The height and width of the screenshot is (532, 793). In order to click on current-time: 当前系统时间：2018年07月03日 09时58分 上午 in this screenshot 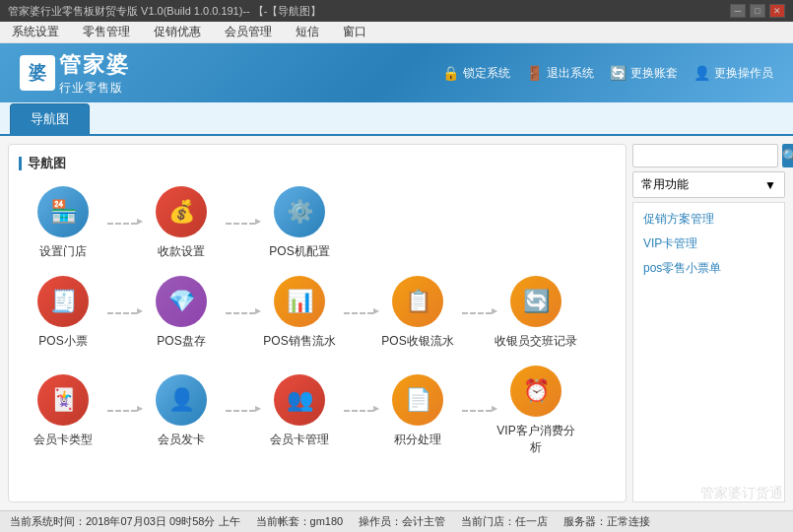, I will do `click(125, 522)`.